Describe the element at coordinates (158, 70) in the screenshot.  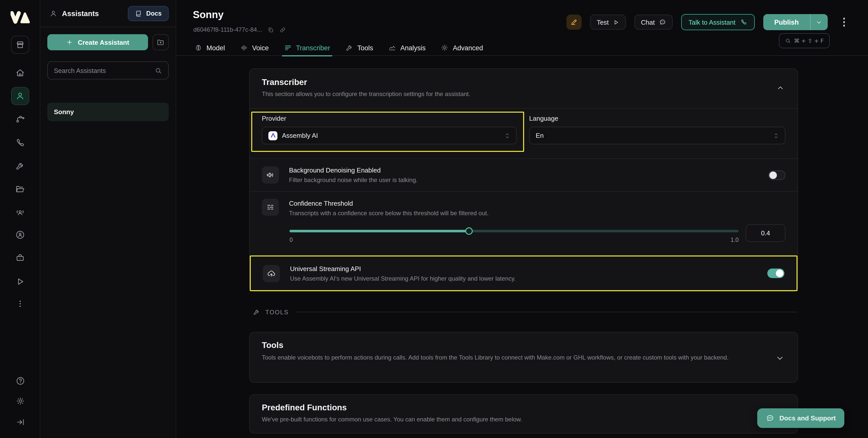
I see `search-icon` at that location.